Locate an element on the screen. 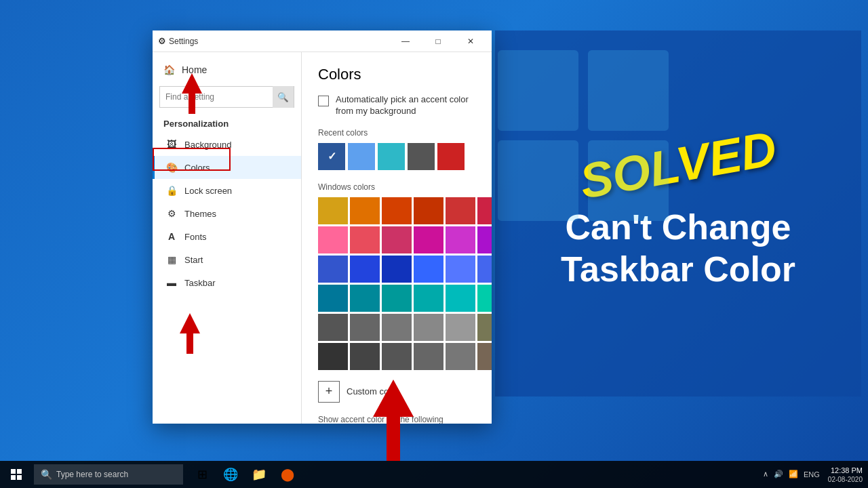  volume-icon: 📶 is located at coordinates (793, 474).